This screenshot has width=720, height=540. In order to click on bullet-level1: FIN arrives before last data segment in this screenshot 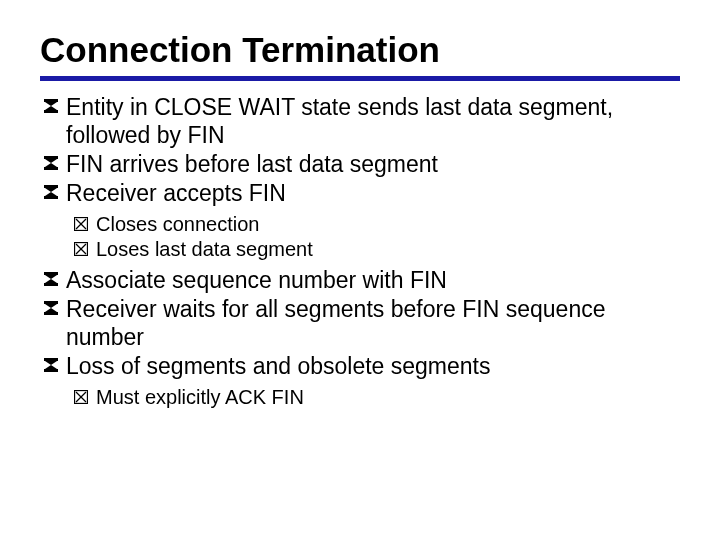, I will do `click(362, 164)`.